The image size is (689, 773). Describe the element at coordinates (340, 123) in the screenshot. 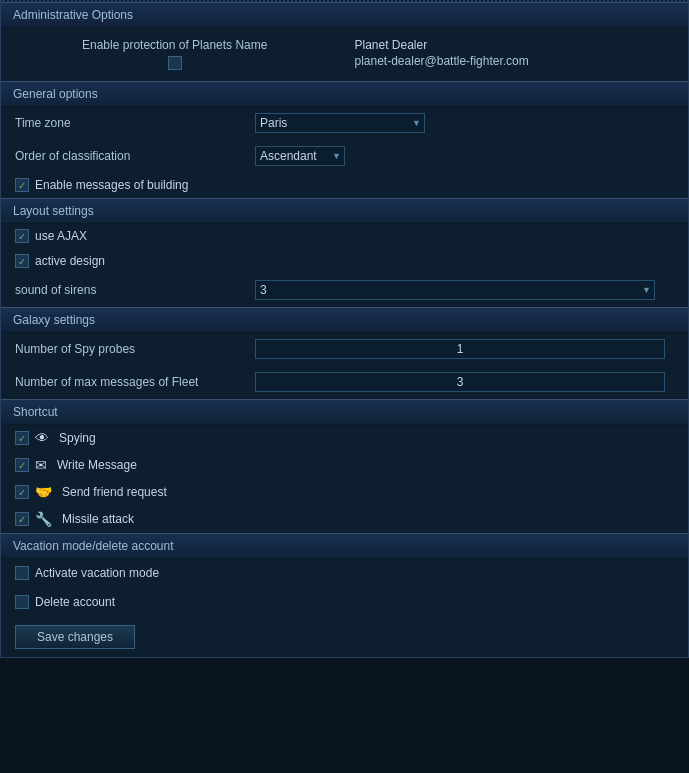

I see `timezone-select: Paris London New York Tokyo` at that location.